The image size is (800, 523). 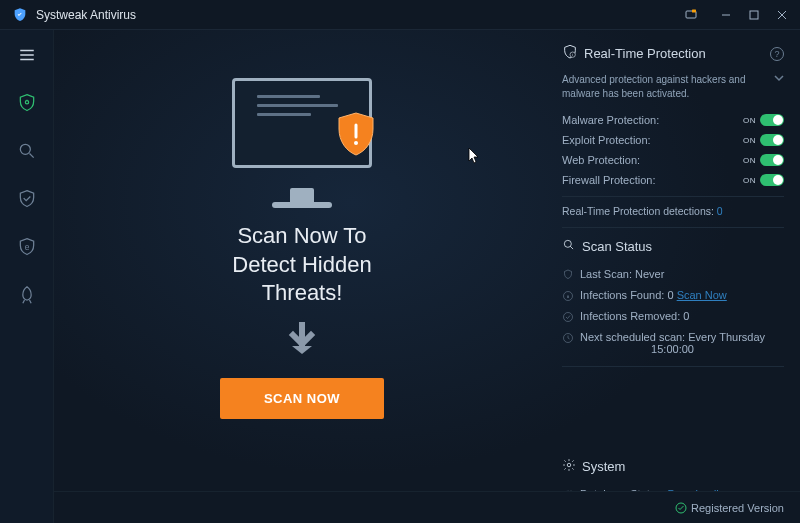 I want to click on realtime-title: Real-Time Protection, so click(x=645, y=54).